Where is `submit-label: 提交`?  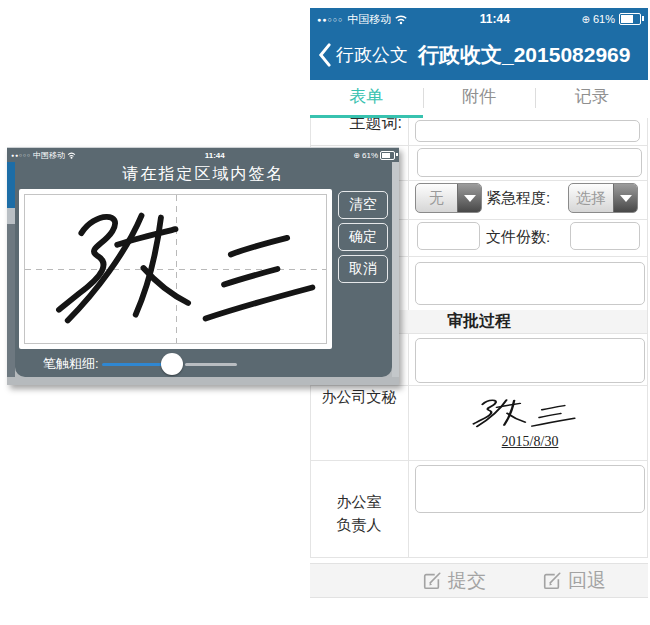
submit-label: 提交 is located at coordinates (467, 581).